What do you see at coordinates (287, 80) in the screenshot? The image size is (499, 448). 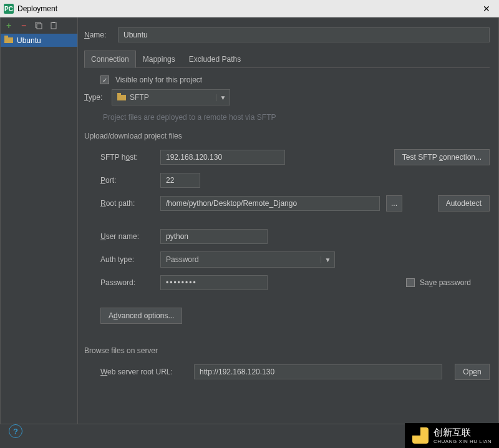 I see `visible-only-row: ✓ Visible only for this project` at bounding box center [287, 80].